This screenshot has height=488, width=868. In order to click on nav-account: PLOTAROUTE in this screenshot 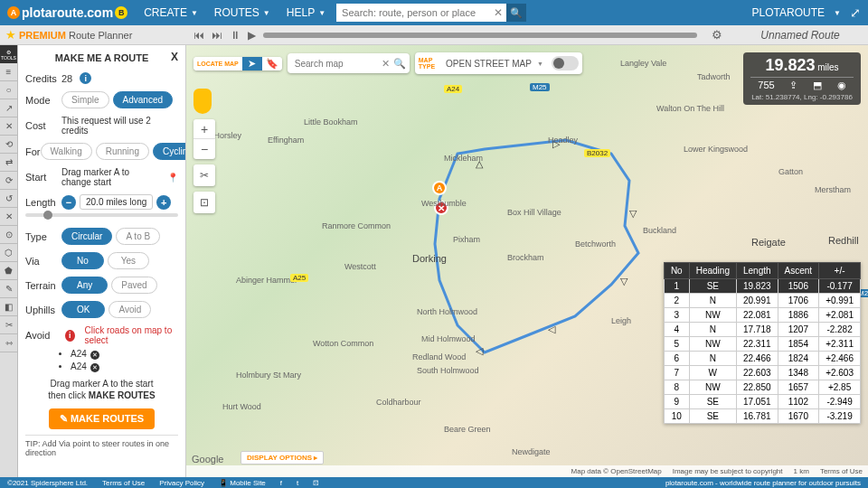, I will do `click(788, 13)`.